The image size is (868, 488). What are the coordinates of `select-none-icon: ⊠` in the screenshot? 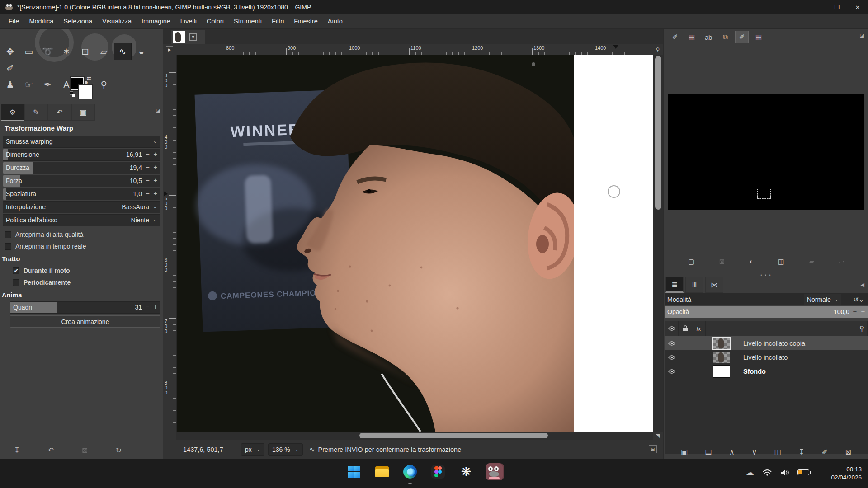 It's located at (722, 262).